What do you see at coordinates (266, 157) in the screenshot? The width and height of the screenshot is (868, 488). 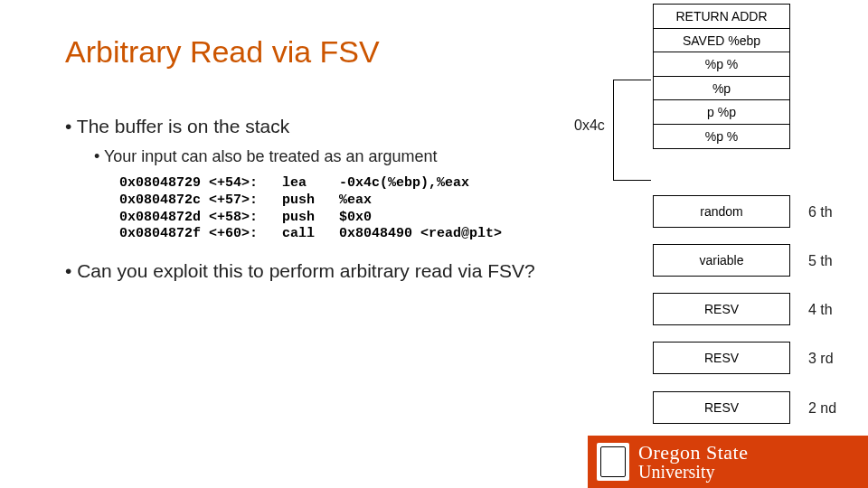 I see `bullet-level2: Your input can also be treated as an arg…` at bounding box center [266, 157].